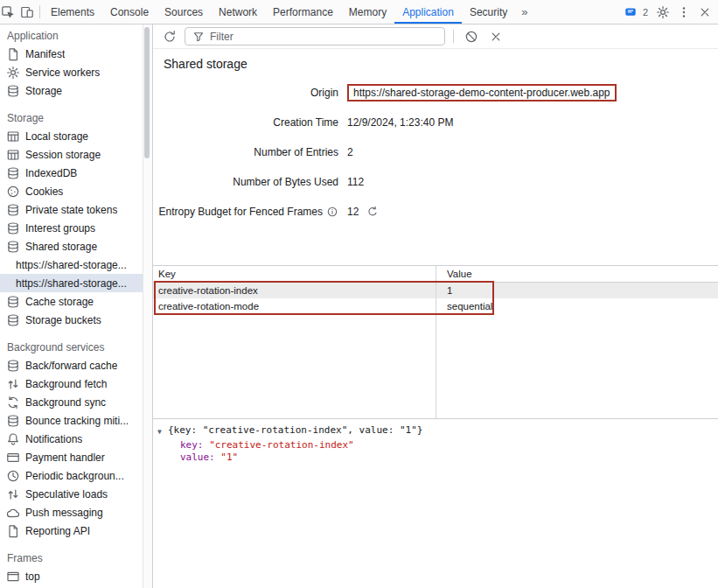  I want to click on sync-icon, so click(13, 402).